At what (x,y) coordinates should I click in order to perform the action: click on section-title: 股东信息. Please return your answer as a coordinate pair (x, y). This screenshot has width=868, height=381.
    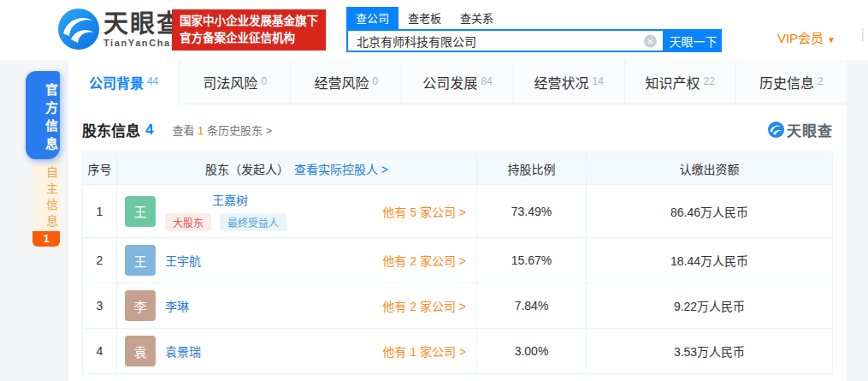
    Looking at the image, I should click on (111, 130).